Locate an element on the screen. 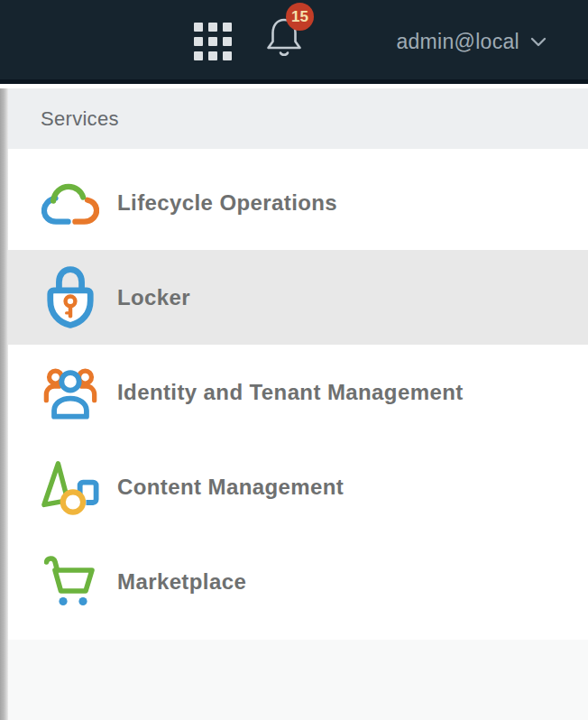 The width and height of the screenshot is (588, 720). app-switcher-icon is located at coordinates (213, 42).